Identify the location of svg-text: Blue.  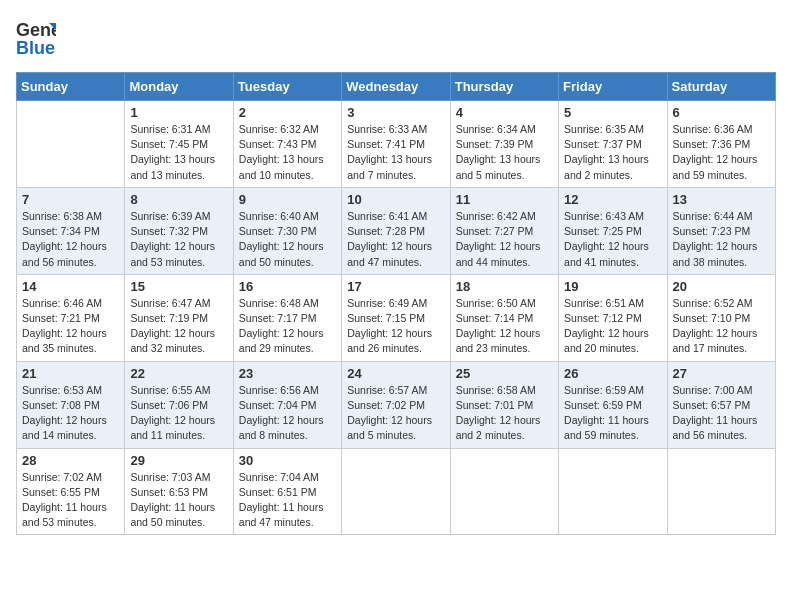
(36, 48).